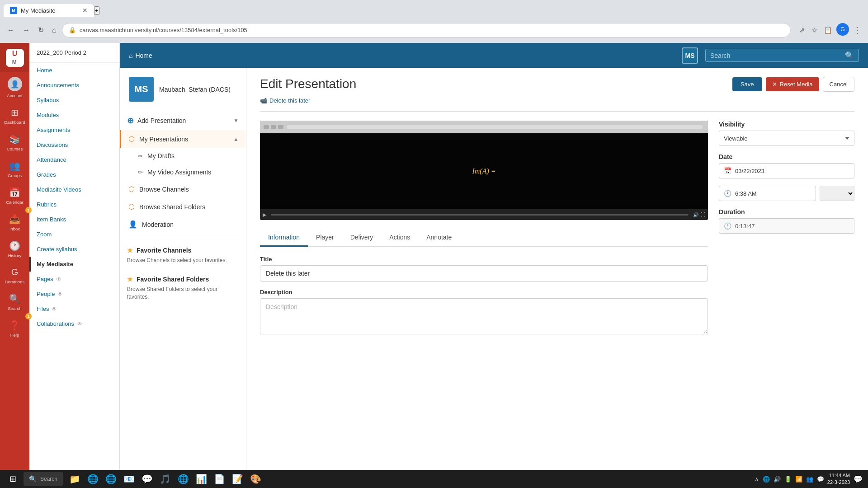 The width and height of the screenshot is (868, 488). Describe the element at coordinates (773, 193) in the screenshot. I see `time-value-input` at that location.